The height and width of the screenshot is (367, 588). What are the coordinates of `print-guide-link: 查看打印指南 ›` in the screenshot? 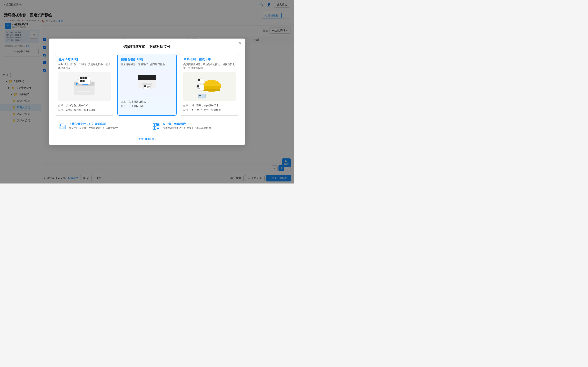 It's located at (147, 139).